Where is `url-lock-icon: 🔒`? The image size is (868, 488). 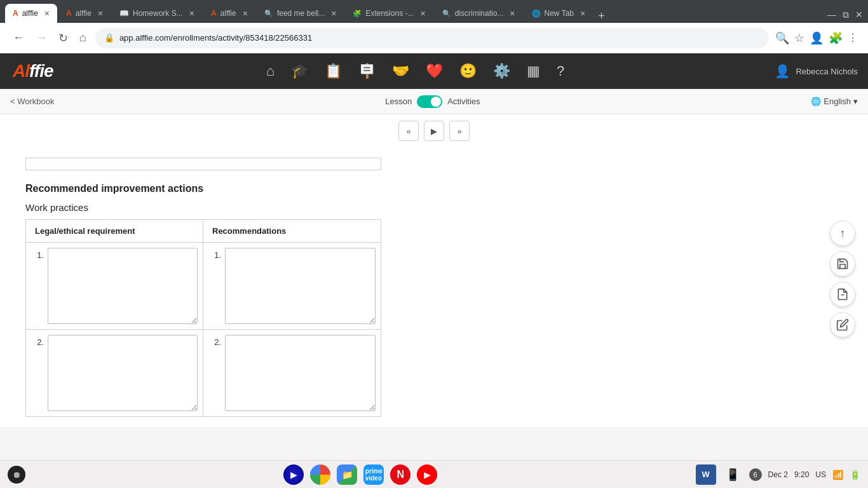
url-lock-icon: 🔒 is located at coordinates (109, 38).